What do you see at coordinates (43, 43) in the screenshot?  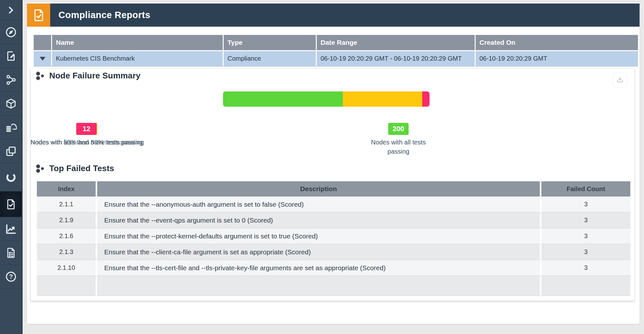 I see `expand-column-header` at bounding box center [43, 43].